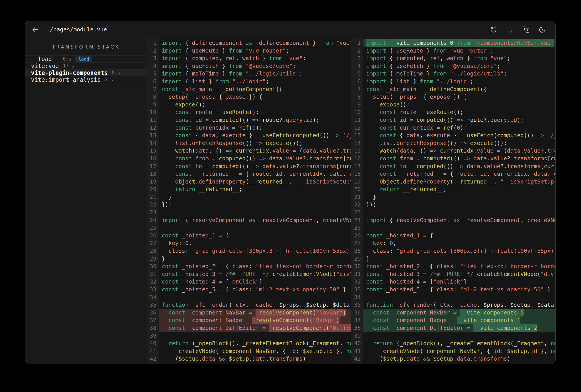  What do you see at coordinates (153, 190) in the screenshot?
I see `line-number: 20` at bounding box center [153, 190].